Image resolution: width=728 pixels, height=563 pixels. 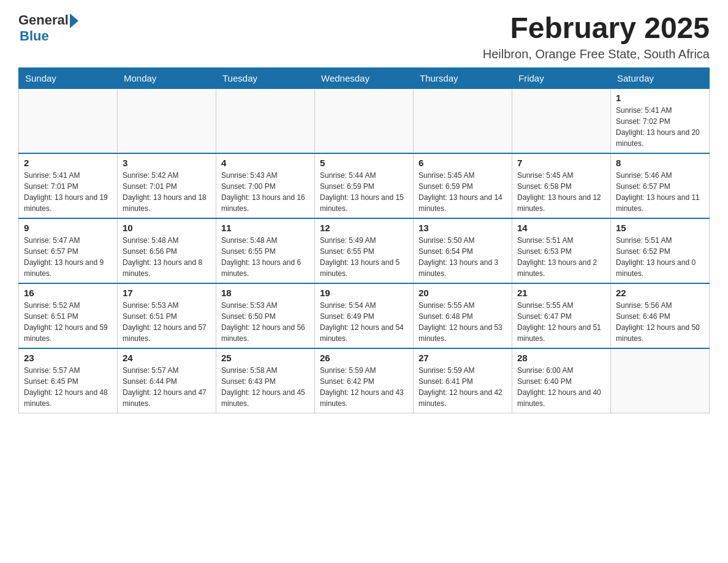 I want to click on day-info: Sunrise: 5:58 AMSunset: 6:43 PMDaylight:…, so click(x=265, y=387).